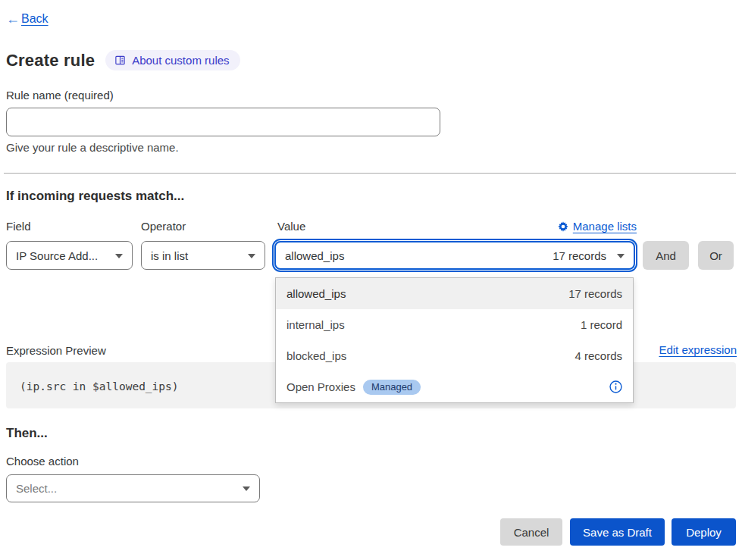 This screenshot has width=742, height=560. Describe the element at coordinates (27, 19) in the screenshot. I see `back-link: ←Back` at that location.